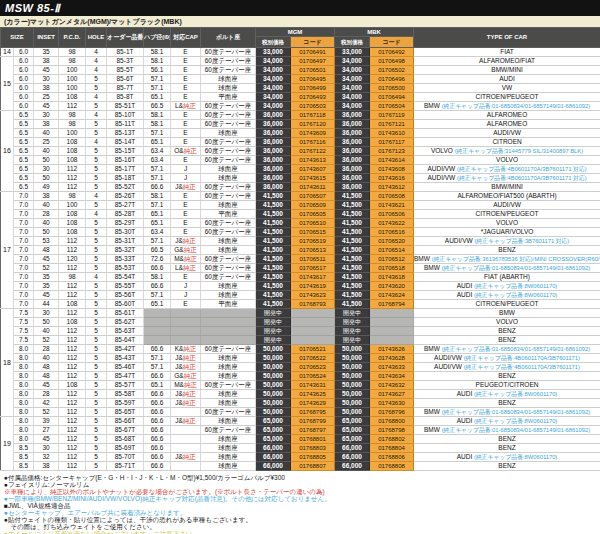 This screenshot has height=534, width=600. I want to click on cell-cap: G&純正, so click(186, 376).